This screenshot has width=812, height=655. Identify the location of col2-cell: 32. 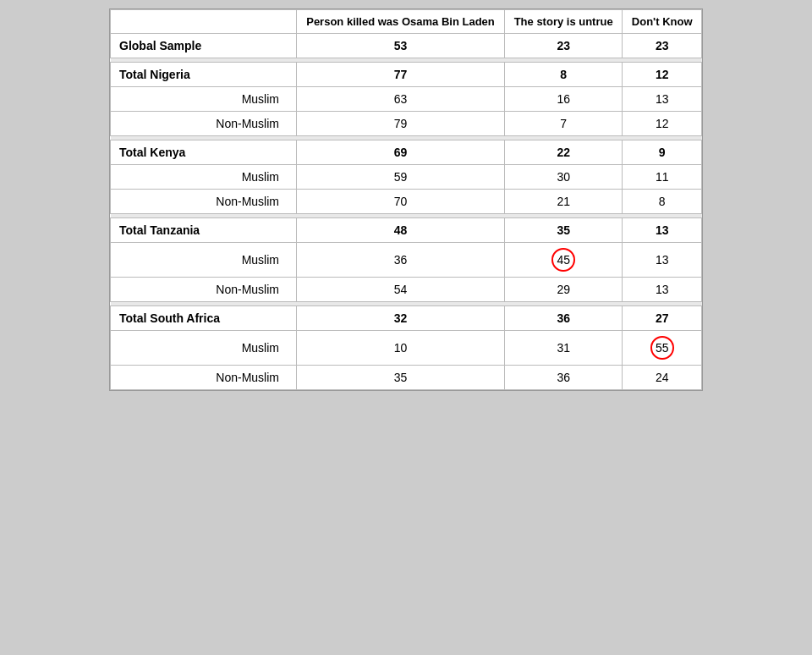
(401, 318).